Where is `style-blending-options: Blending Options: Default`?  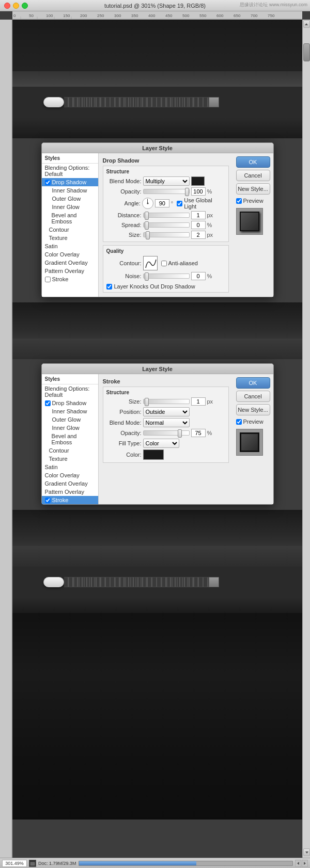 style-blending-options: Blending Options: Default is located at coordinates (70, 171).